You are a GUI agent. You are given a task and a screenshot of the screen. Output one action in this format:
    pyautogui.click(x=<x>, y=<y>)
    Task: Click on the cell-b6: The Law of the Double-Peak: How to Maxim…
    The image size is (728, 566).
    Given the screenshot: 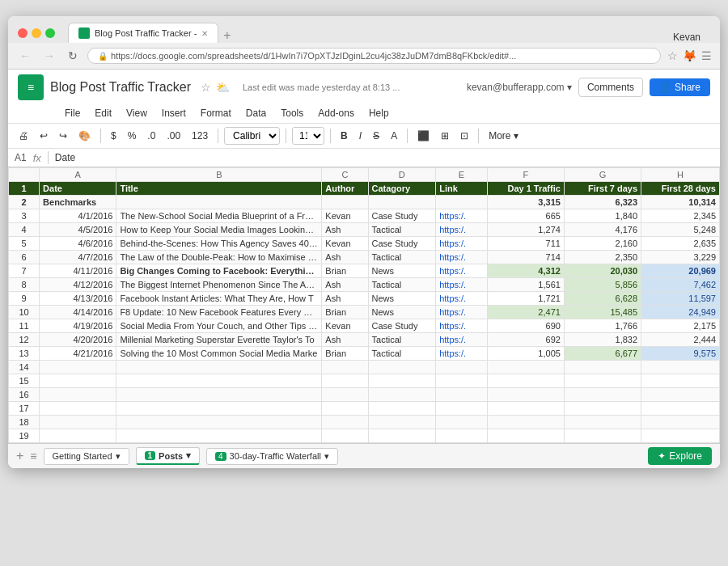 What is the action you would take?
    pyautogui.click(x=219, y=257)
    